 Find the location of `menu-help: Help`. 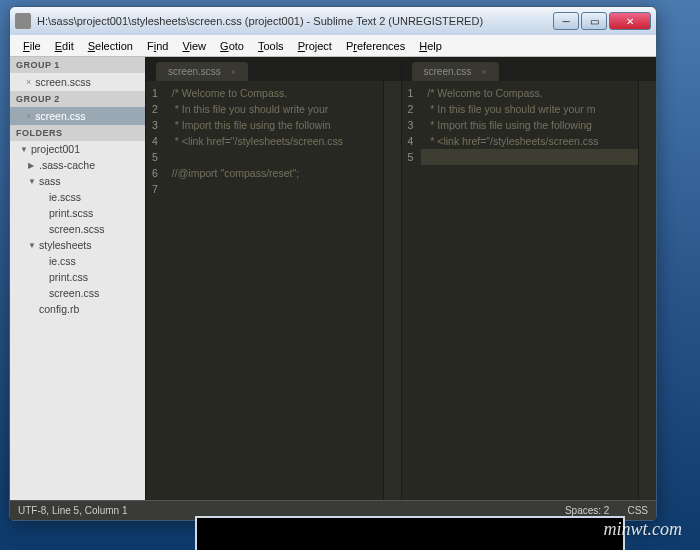

menu-help: Help is located at coordinates (430, 46).